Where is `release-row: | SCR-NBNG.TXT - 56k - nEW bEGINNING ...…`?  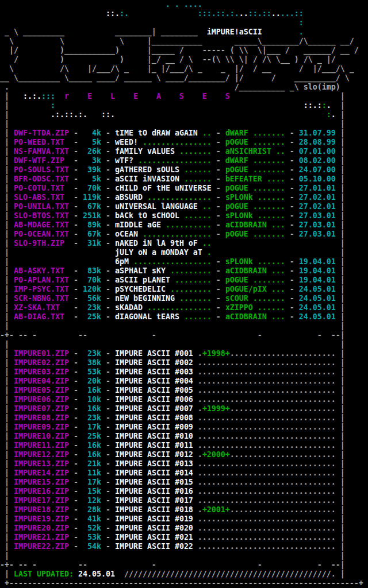
release-row: | SCR-NBNG.TXT - 56k - nEW bEGINNING ...… is located at coordinates (184, 299).